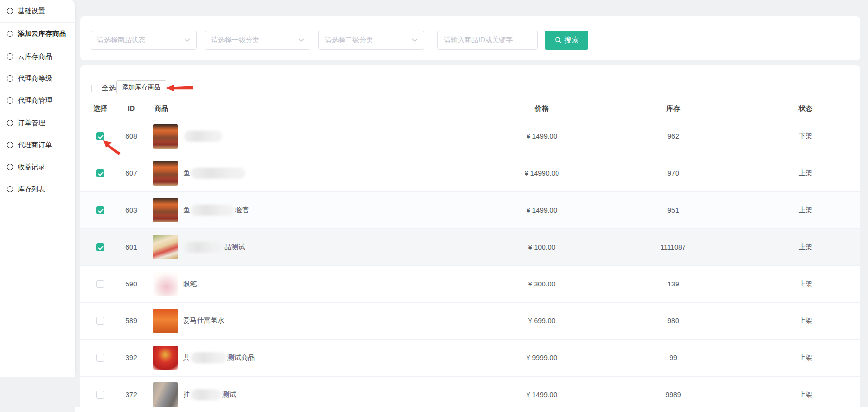 The height and width of the screenshot is (412, 868). I want to click on product-name-visible-prefix: 鱼, so click(186, 210).